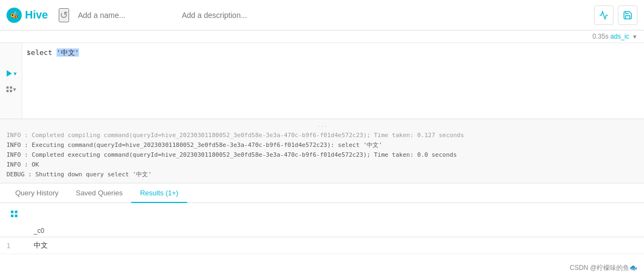  What do you see at coordinates (322, 165) in the screenshot?
I see `log-line: INFO : OK` at bounding box center [322, 165].